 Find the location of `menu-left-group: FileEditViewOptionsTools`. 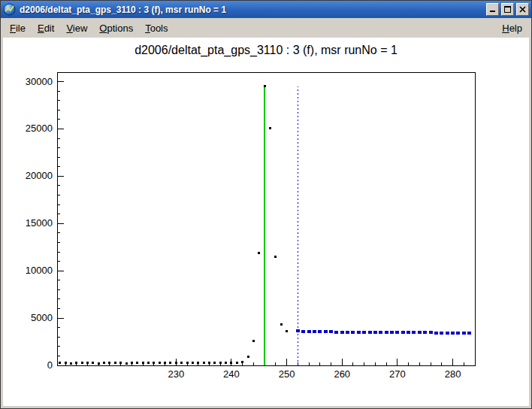

menu-left-group: FileEditViewOptionsTools is located at coordinates (89, 29).